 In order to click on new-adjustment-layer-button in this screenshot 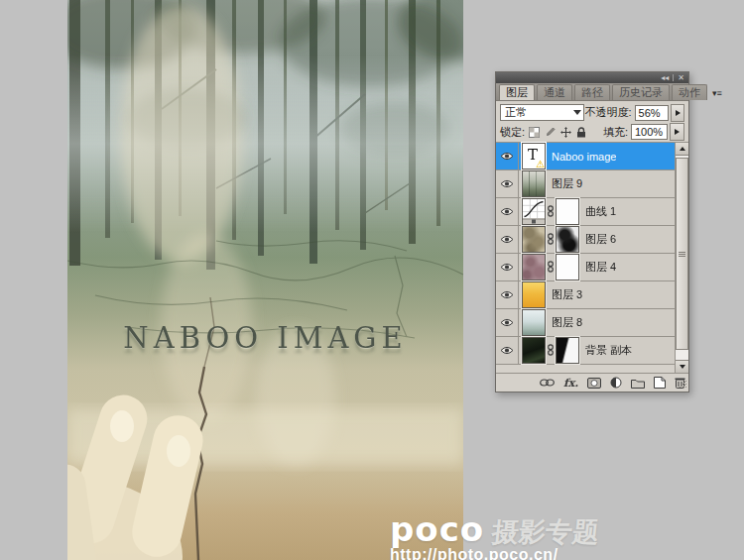, I will do `click(616, 383)`.